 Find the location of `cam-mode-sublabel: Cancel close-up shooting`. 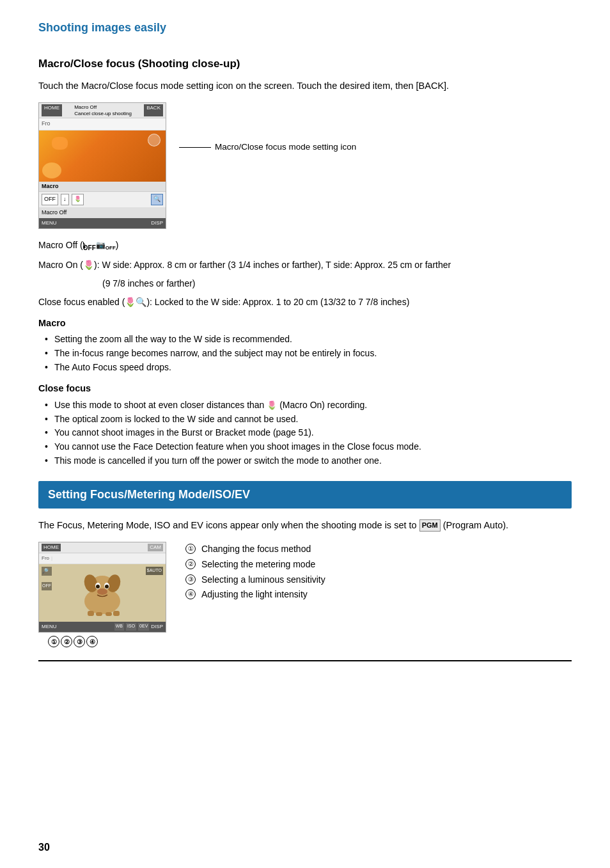

cam-mode-sublabel: Cancel close-up shooting is located at coordinates (103, 114).